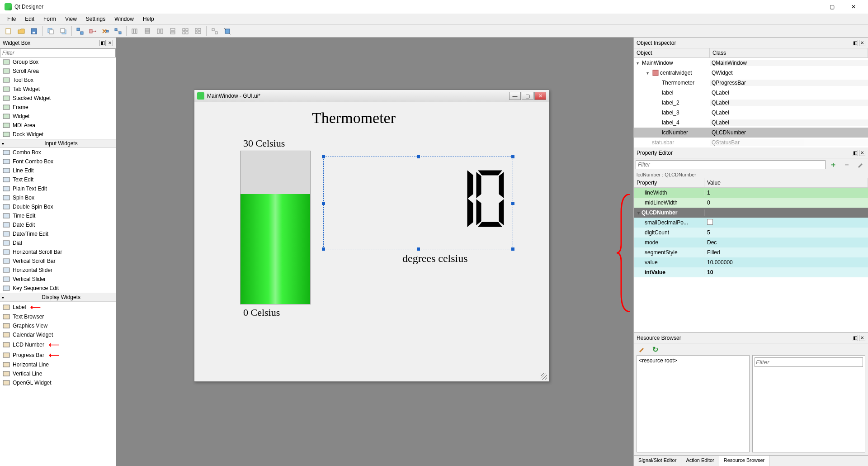 The image size is (868, 466). I want to click on widget-item: Plain Text Edit, so click(58, 189).